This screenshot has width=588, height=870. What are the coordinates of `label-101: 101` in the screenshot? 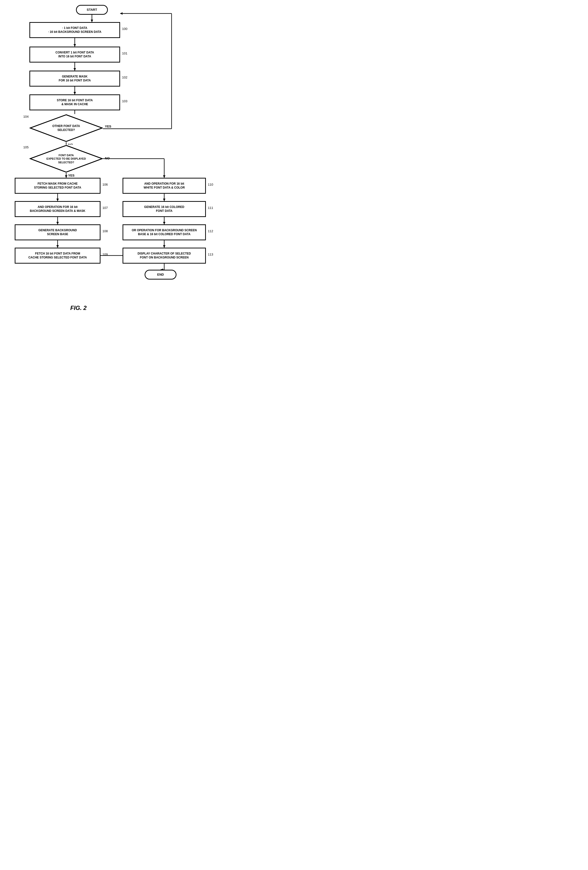 It's located at (125, 53).